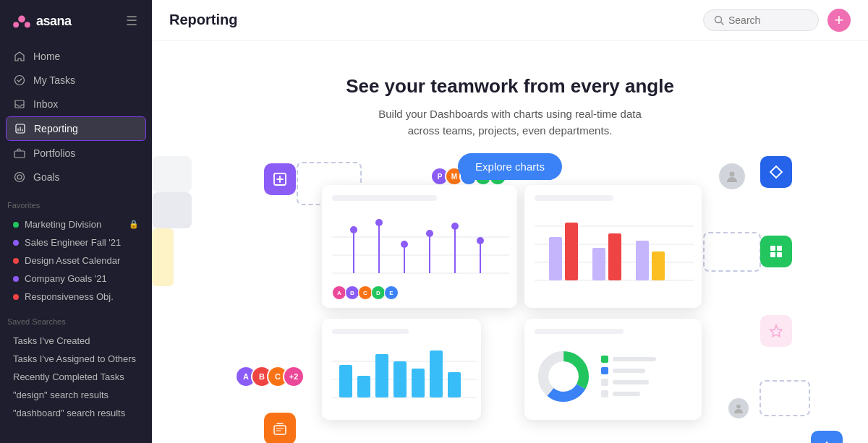  Describe the element at coordinates (510, 166) in the screenshot. I see `explore-charts-button: Explore charts` at that location.